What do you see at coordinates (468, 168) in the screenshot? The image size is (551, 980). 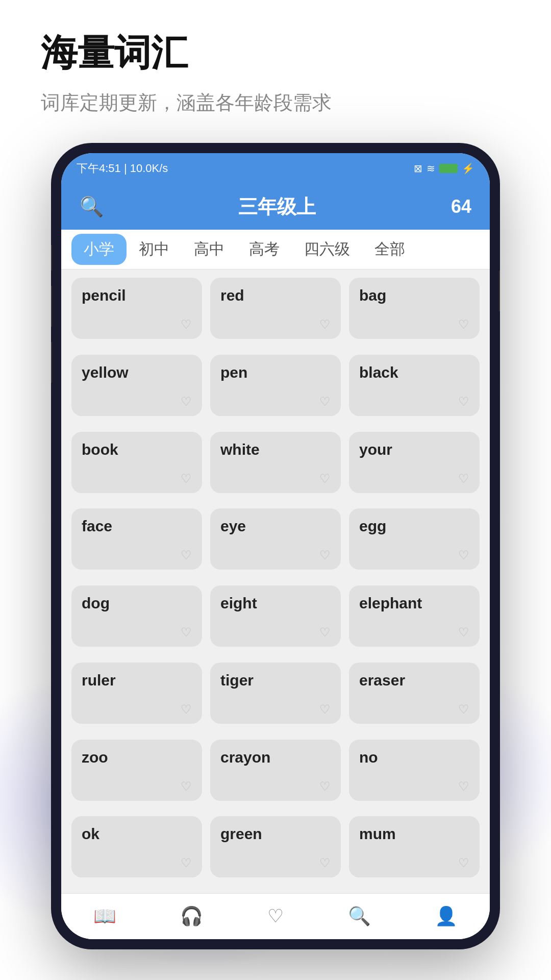 I see `charging-icon: ⚡` at bounding box center [468, 168].